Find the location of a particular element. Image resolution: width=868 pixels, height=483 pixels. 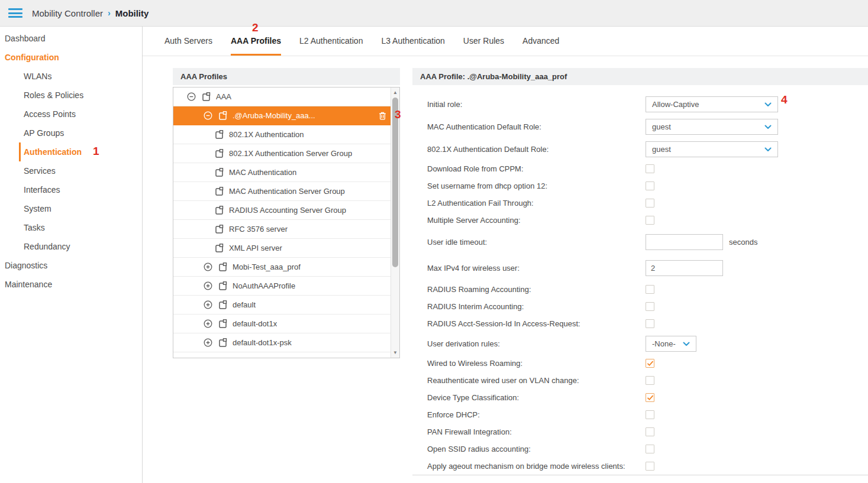

annotation-2: 2 is located at coordinates (256, 28).